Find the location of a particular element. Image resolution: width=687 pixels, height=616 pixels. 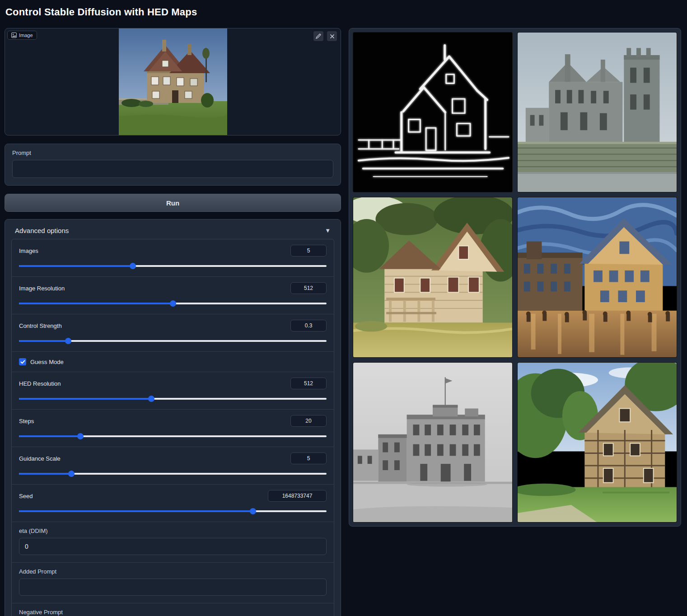

image-icon is located at coordinates (14, 35).